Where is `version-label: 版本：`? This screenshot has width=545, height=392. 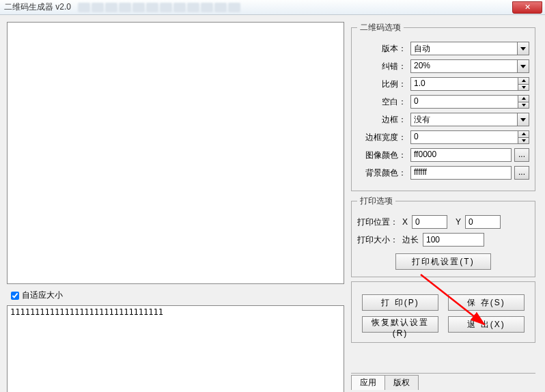
version-label: 版本： is located at coordinates (382, 49).